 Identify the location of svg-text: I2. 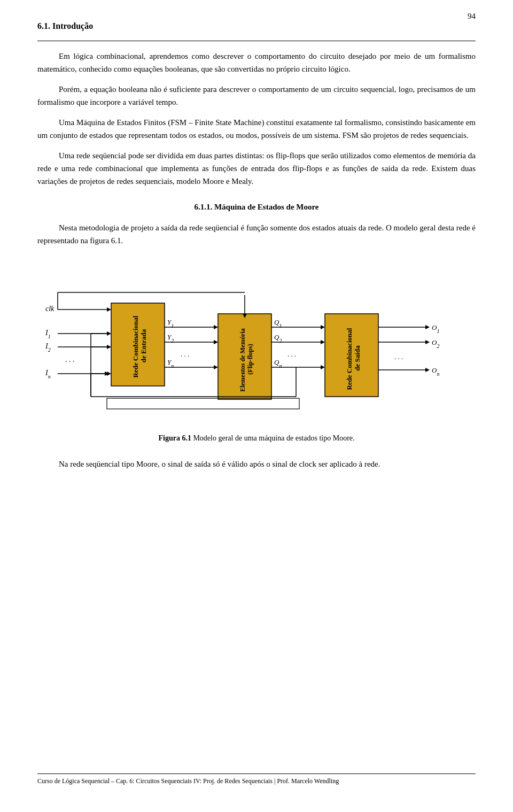
(48, 347).